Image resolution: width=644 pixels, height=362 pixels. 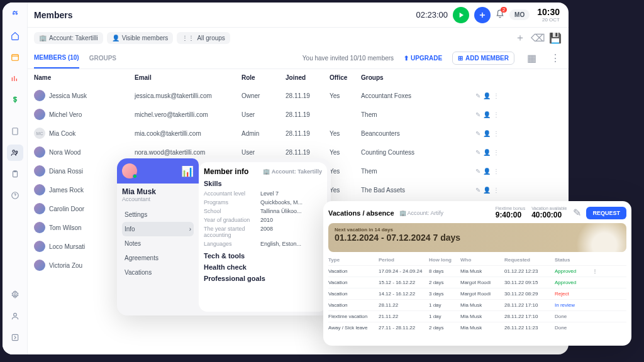 What do you see at coordinates (483, 58) in the screenshot?
I see `add-member-button: ⊞ ADD MEMBER` at bounding box center [483, 58].